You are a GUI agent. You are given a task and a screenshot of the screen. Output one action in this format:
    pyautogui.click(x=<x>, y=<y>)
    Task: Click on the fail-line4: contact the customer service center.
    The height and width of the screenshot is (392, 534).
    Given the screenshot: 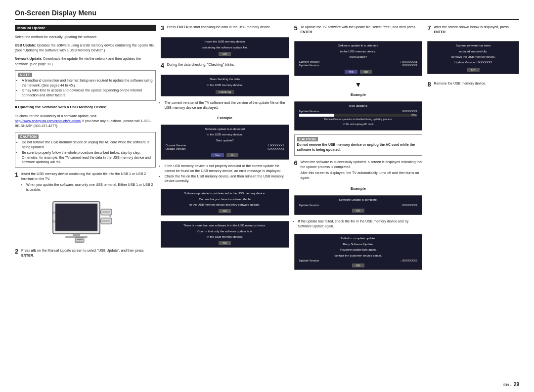 What is the action you would take?
    pyautogui.click(x=358, y=256)
    